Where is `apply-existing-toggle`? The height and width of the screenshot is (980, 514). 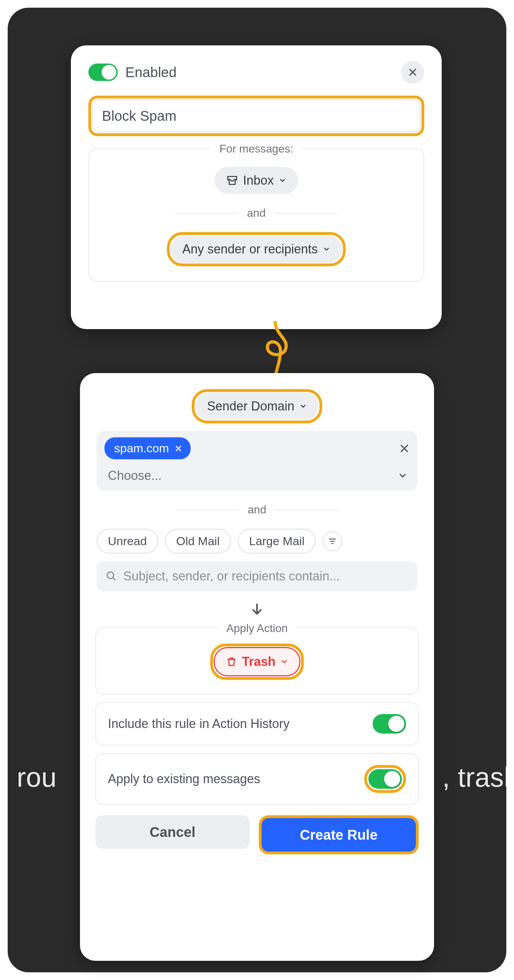 apply-existing-toggle is located at coordinates (385, 779).